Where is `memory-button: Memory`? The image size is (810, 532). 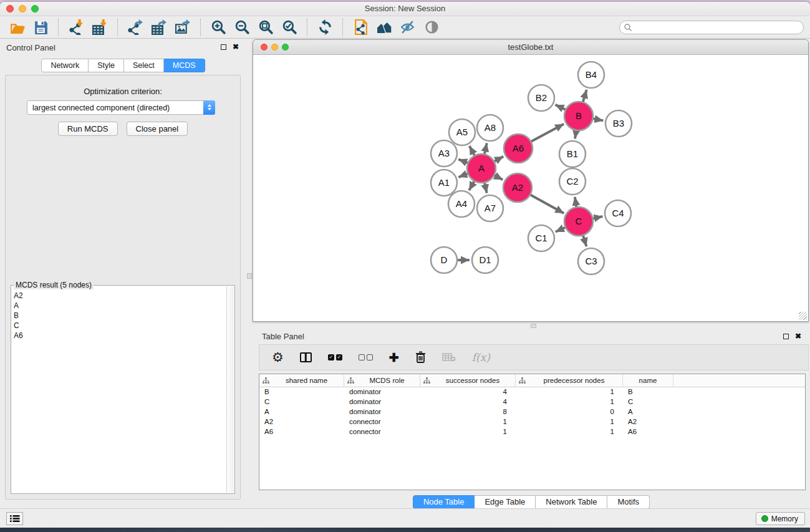
memory-button: Memory is located at coordinates (781, 519).